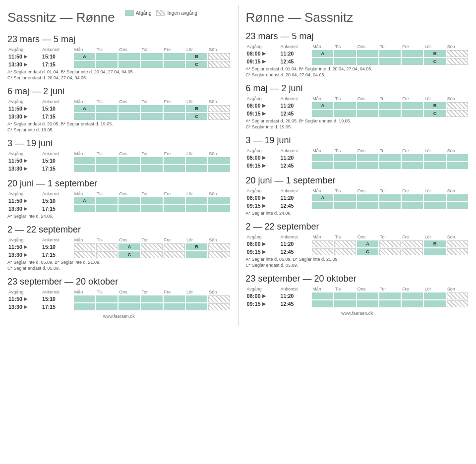 The width and height of the screenshot is (476, 464). I want to click on dep-time-value: 09:15, so click(254, 252).